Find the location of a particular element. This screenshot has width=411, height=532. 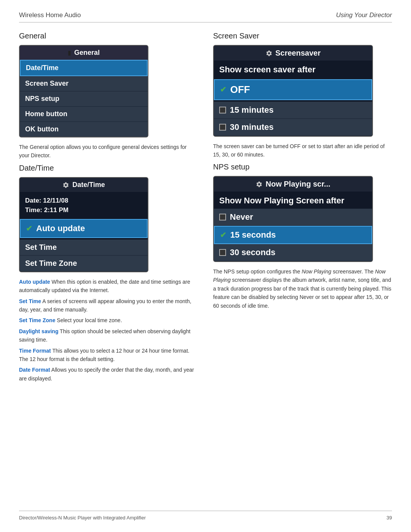

nps-option-30sec: 30 seconds is located at coordinates (293, 253).